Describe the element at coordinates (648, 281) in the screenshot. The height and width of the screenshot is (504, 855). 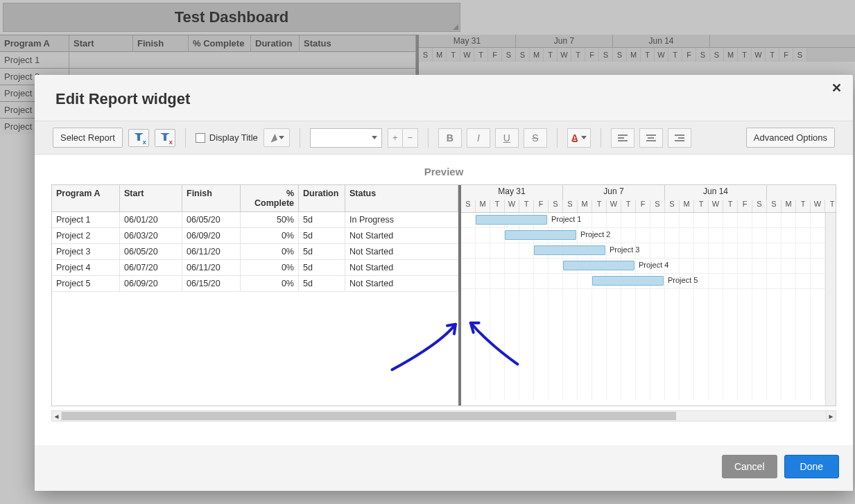
I see `gantt-row: Project 5` at that location.